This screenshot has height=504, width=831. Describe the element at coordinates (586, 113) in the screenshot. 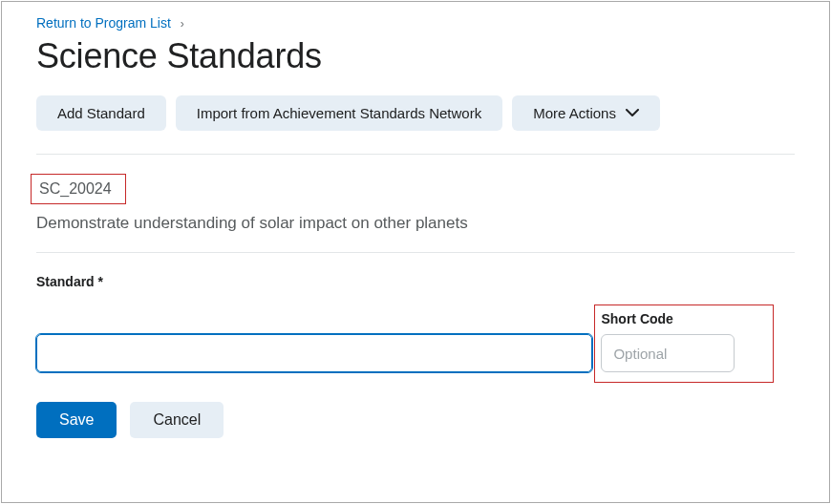

I see `more-actions-button: More Actions` at that location.